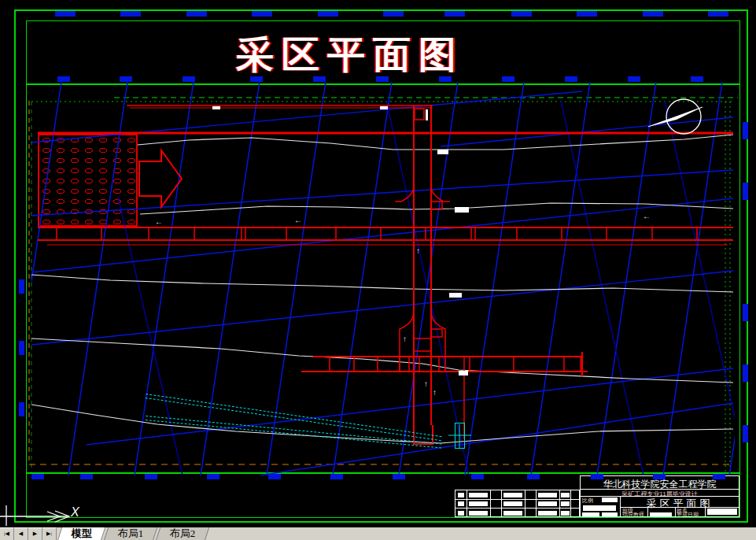  I want to click on titleblock: 华北科技学院安全工程学院 采矿工程专业11届毕业设计 比例 采区平面图 班级 姓…, so click(659, 496).